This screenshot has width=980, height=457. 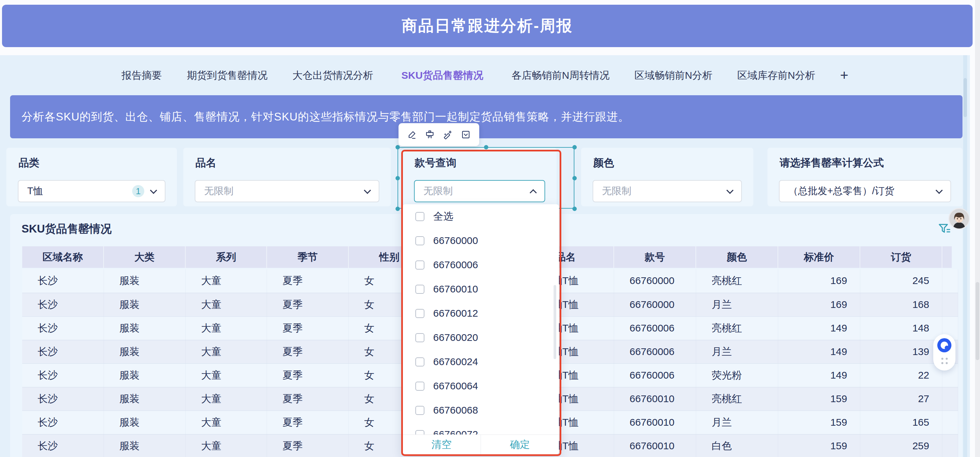 What do you see at coordinates (673, 75) in the screenshot?
I see `tab-5: 区域畅销前N分析` at bounding box center [673, 75].